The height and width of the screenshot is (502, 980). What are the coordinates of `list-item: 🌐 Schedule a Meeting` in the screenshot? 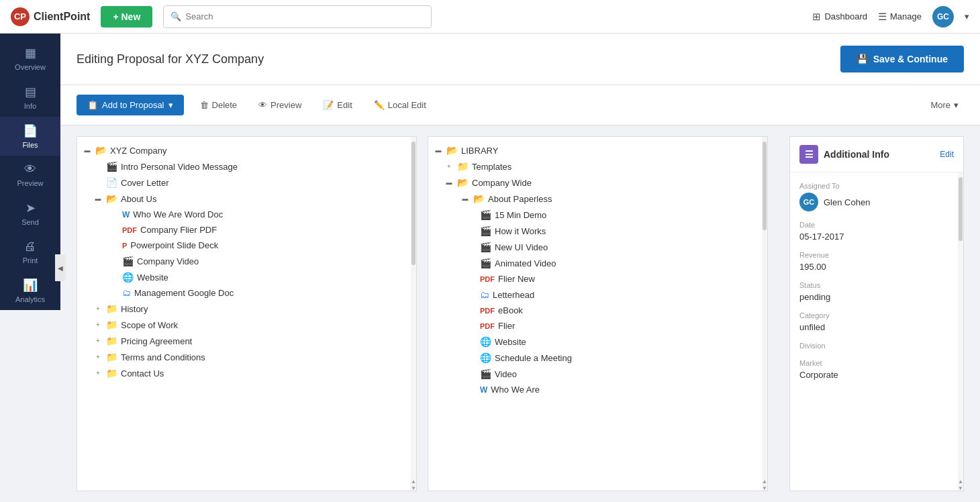 It's located at (595, 358).